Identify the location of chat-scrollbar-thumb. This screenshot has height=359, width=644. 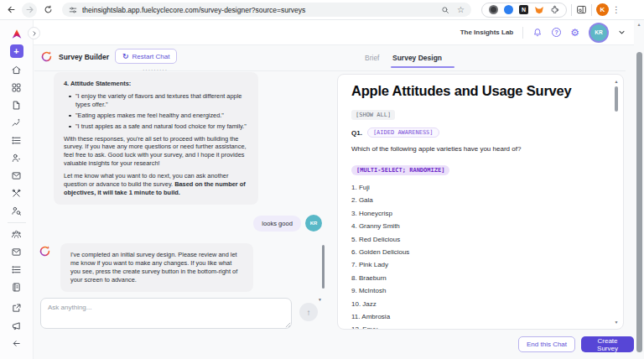
(324, 267).